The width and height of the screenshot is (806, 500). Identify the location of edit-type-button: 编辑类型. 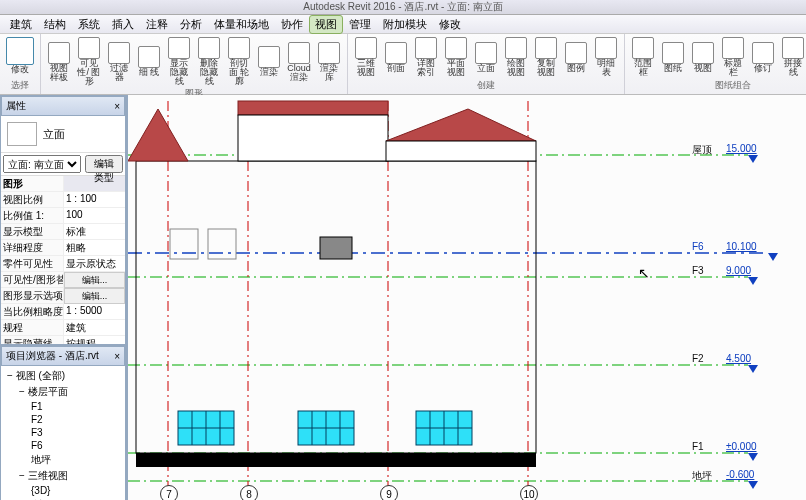
(104, 164).